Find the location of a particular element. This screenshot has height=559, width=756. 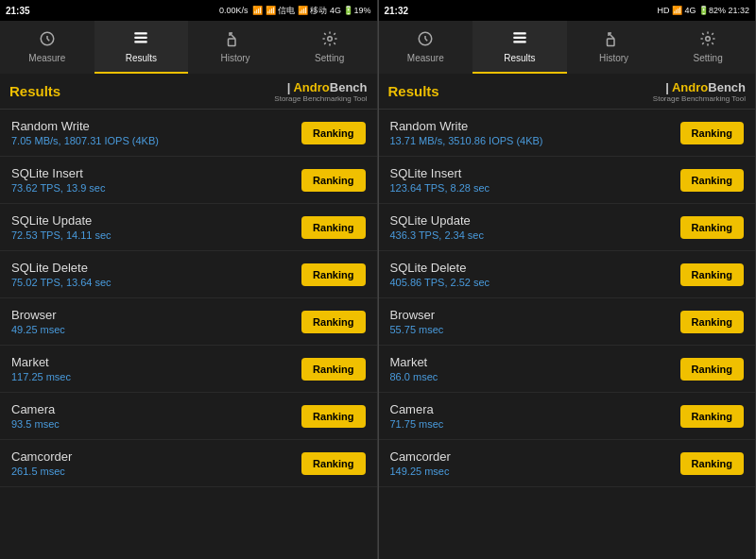

bench-info: SQLite Delete 405.86 TPS, 2.52 sec is located at coordinates (440, 274).